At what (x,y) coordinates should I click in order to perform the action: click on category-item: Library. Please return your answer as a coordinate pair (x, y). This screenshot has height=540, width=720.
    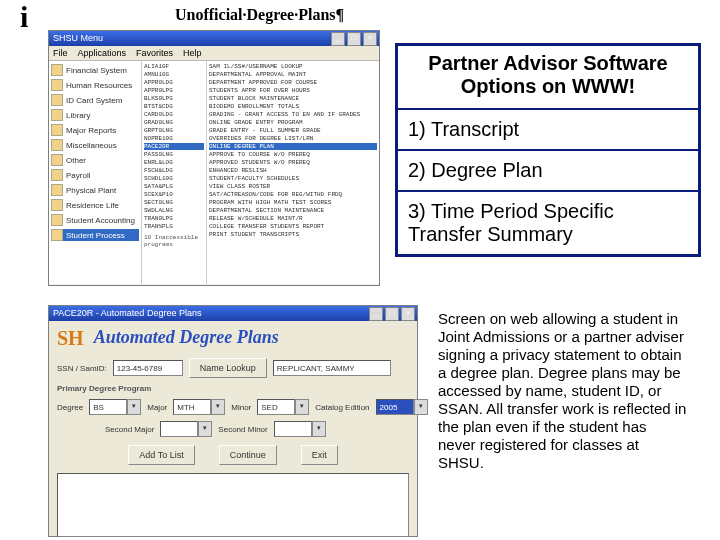
    Looking at the image, I should click on (95, 115).